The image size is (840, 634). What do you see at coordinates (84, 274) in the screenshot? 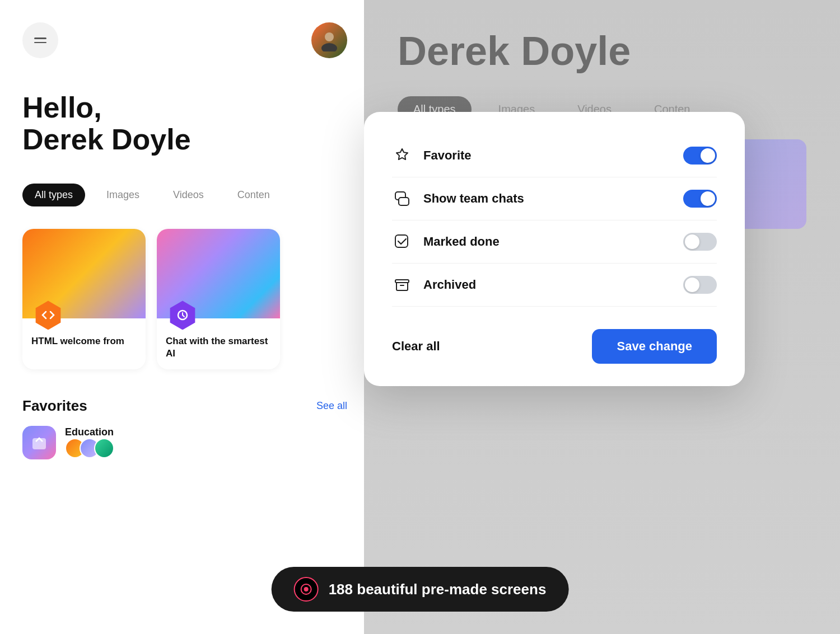
I see `card-image-orange` at bounding box center [84, 274].